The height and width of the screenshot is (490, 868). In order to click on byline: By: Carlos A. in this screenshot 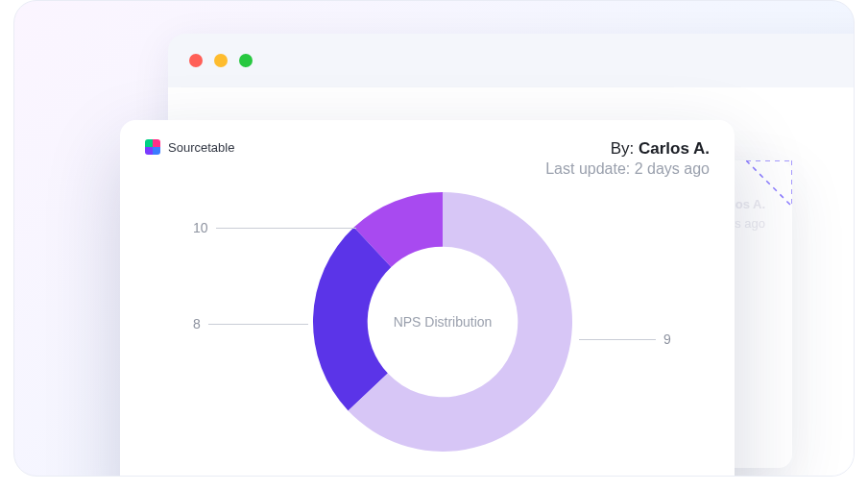, I will do `click(628, 149)`.